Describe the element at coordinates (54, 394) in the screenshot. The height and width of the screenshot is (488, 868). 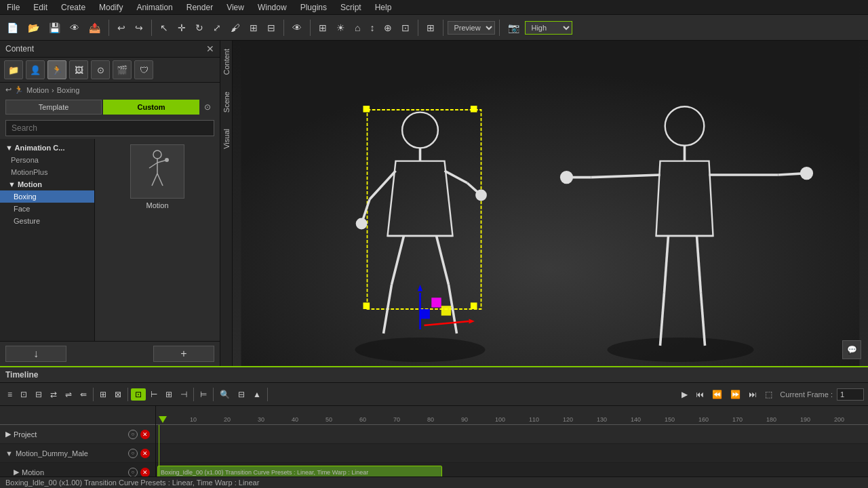
I see `tl-link-button: ⇄` at that location.